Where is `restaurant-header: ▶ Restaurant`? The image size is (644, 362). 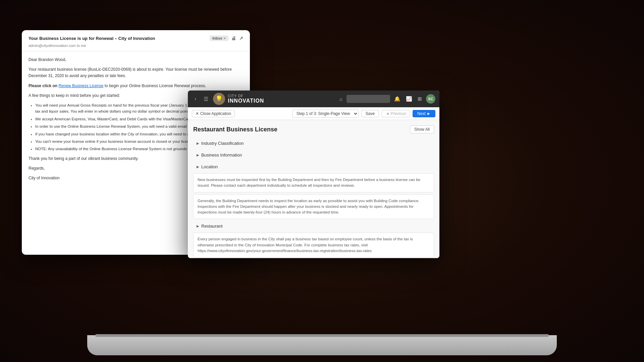
restaurant-header: ▶ Restaurant is located at coordinates (314, 226).